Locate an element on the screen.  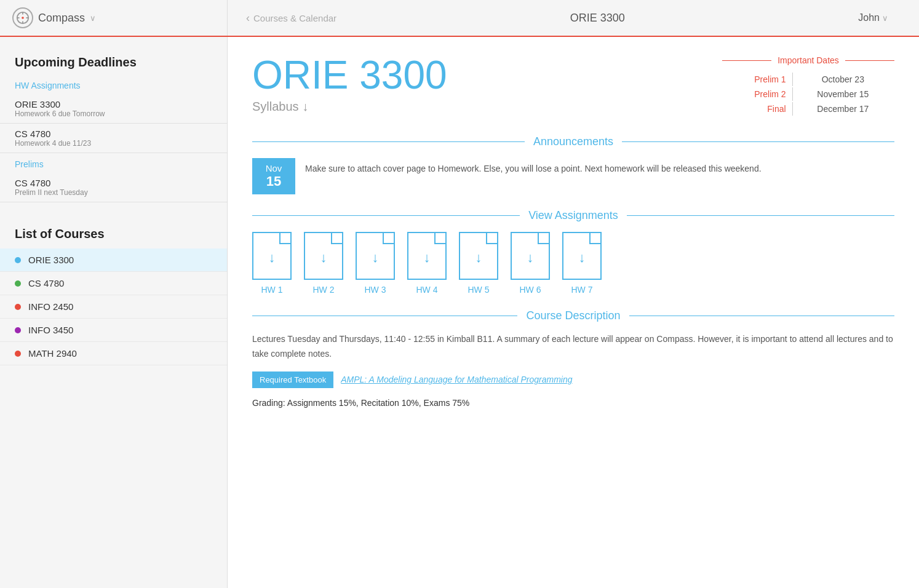
user-chevron-icon: ∨ is located at coordinates (885, 18).